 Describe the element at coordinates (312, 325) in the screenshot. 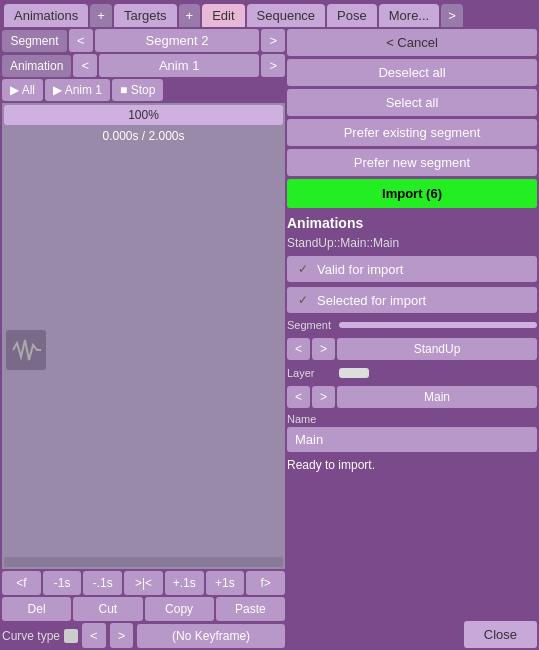

I see `right-segment-label: Segment` at that location.